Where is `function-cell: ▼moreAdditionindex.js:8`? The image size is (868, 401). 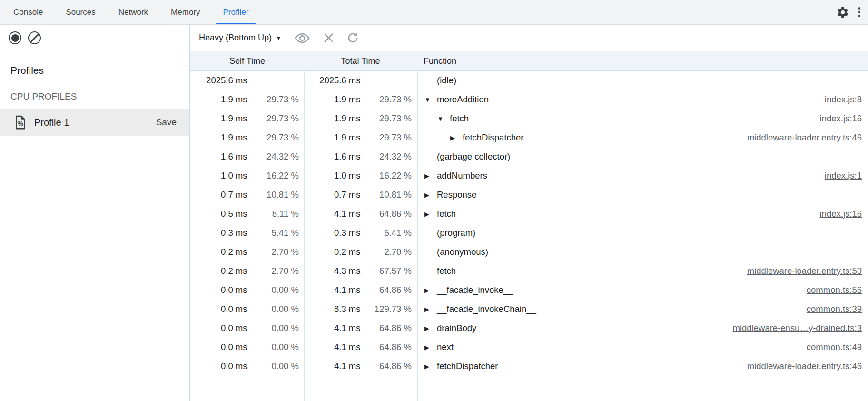
function-cell: ▼moreAdditionindex.js:8 is located at coordinates (642, 100).